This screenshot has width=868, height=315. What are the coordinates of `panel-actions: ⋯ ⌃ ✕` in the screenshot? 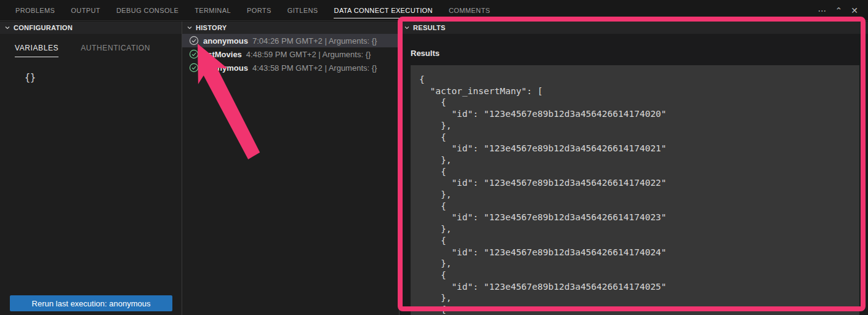 It's located at (843, 10).